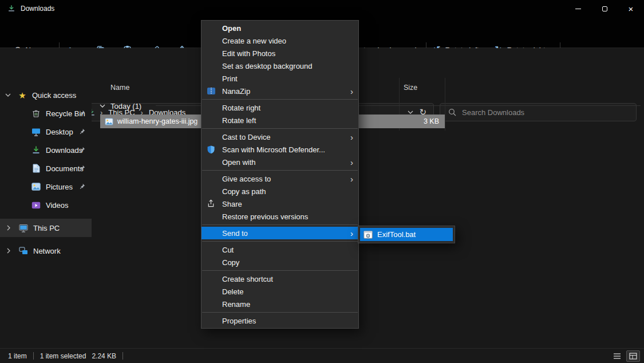 This screenshot has width=644, height=363. I want to click on menu-item-scan-with-defender: Scan with Microsoft Defender..., so click(280, 149).